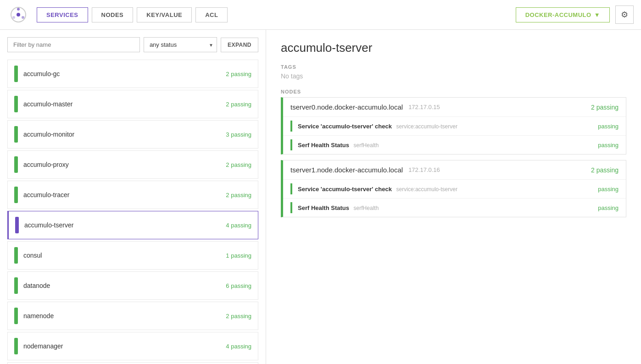  Describe the element at coordinates (320, 15) in the screenshot. I see `top-navigation: SERVICES NODES KEY/VALUE ACL DOCKER-ACCU…` at that location.